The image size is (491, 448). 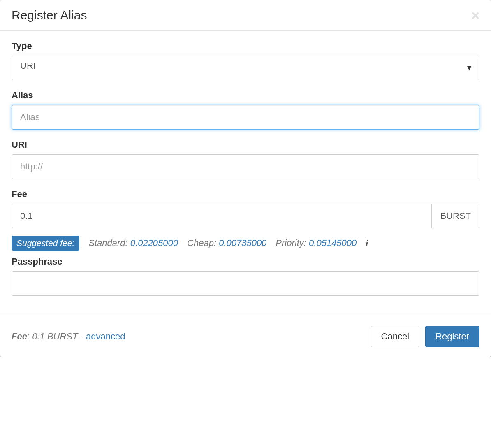 I want to click on uri-group: URI, so click(x=246, y=159).